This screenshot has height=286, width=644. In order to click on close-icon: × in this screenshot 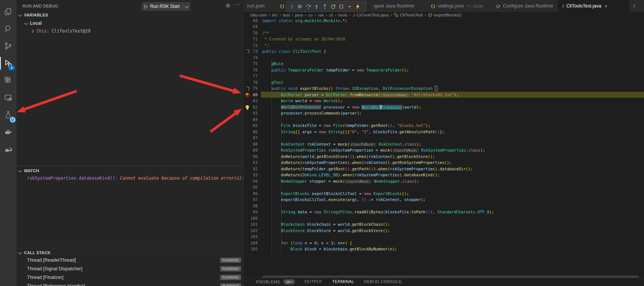, I will do `click(606, 6)`.